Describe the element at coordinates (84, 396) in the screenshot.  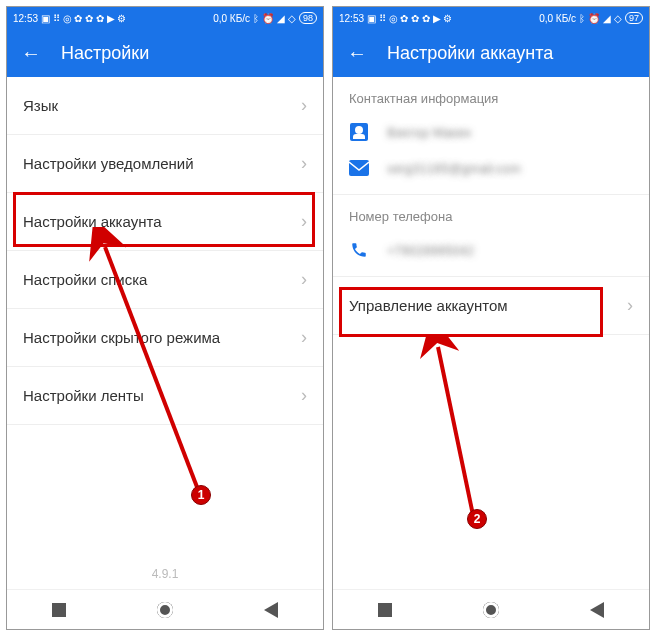
I see `row-label: Настройки ленты` at that location.